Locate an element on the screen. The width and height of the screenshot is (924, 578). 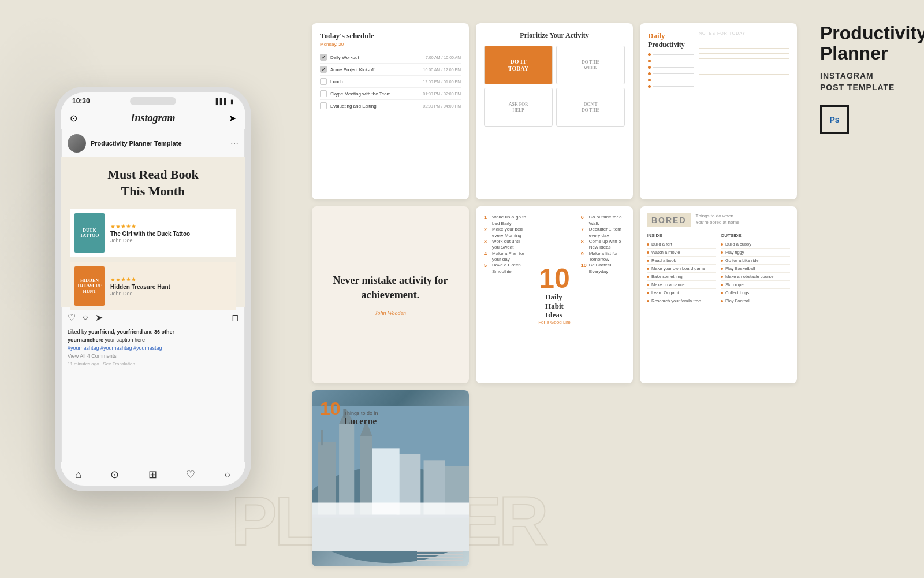
camera-icon: ⊙ is located at coordinates (74, 118).